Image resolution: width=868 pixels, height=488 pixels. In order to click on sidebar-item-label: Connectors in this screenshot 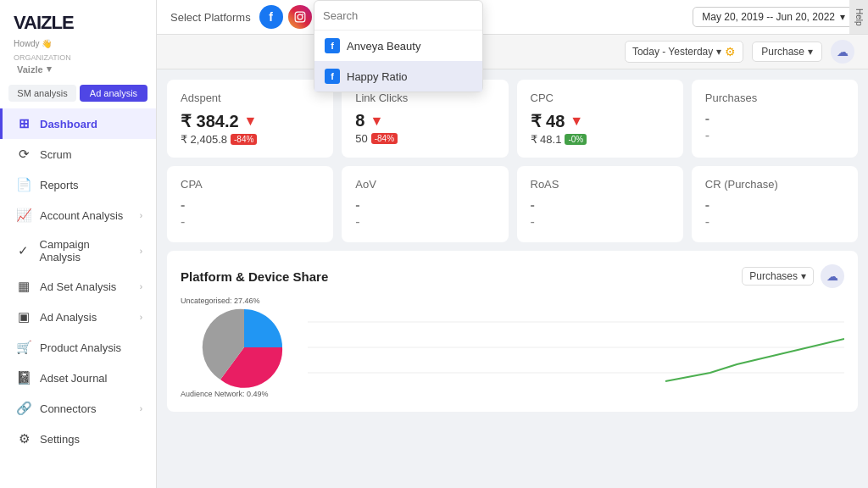, I will do `click(68, 408)`.